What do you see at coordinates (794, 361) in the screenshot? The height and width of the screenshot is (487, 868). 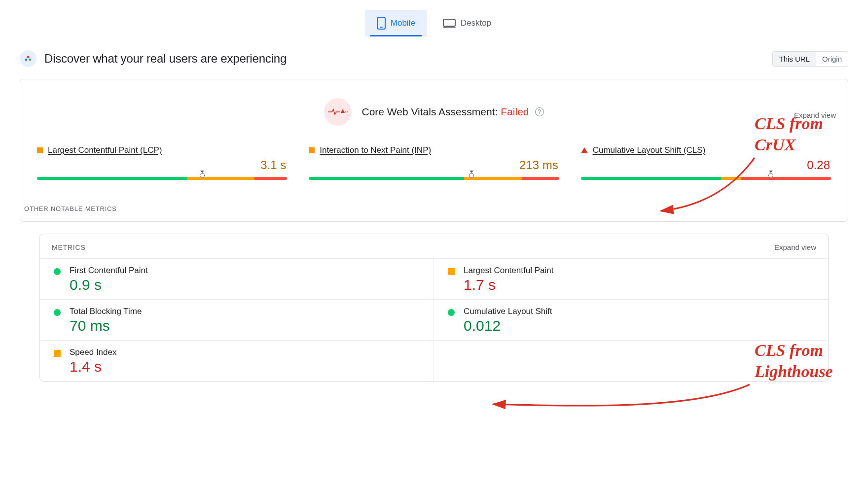 I see `annotation-lh: CLS from Lighthouse` at bounding box center [794, 361].